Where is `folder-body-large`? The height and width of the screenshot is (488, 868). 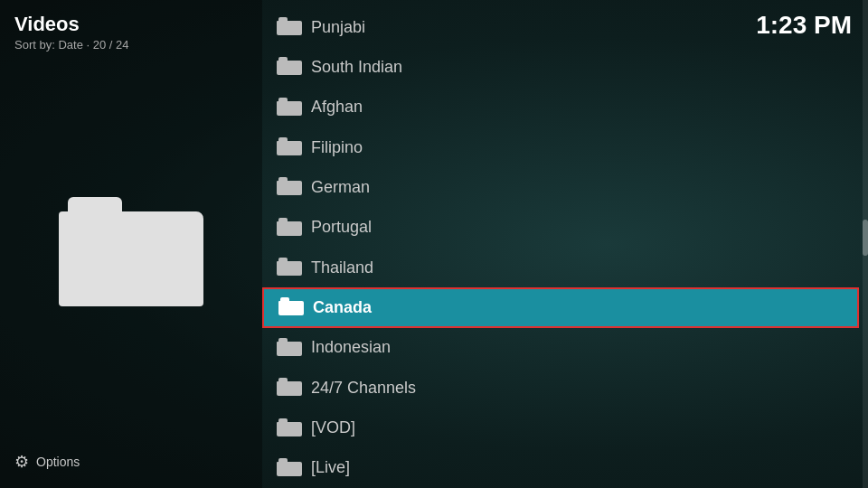
folder-body-large is located at coordinates (131, 258).